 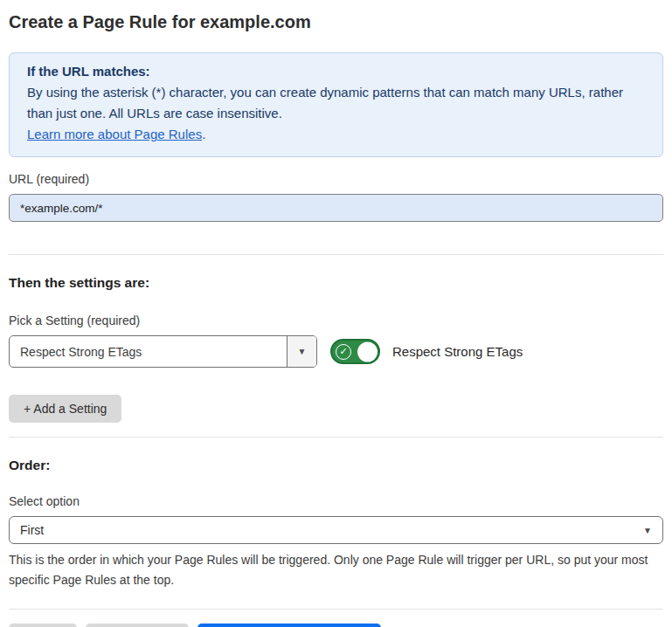 I want to click on etags-toggle-label: Respect Strong ETags, so click(x=458, y=351).